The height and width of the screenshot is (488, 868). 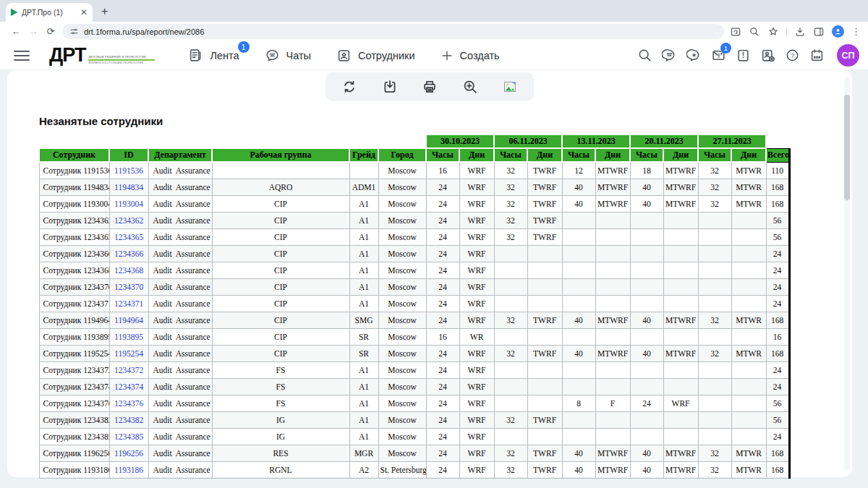 What do you see at coordinates (22, 56) in the screenshot?
I see `hamburger-menu-icon` at bounding box center [22, 56].